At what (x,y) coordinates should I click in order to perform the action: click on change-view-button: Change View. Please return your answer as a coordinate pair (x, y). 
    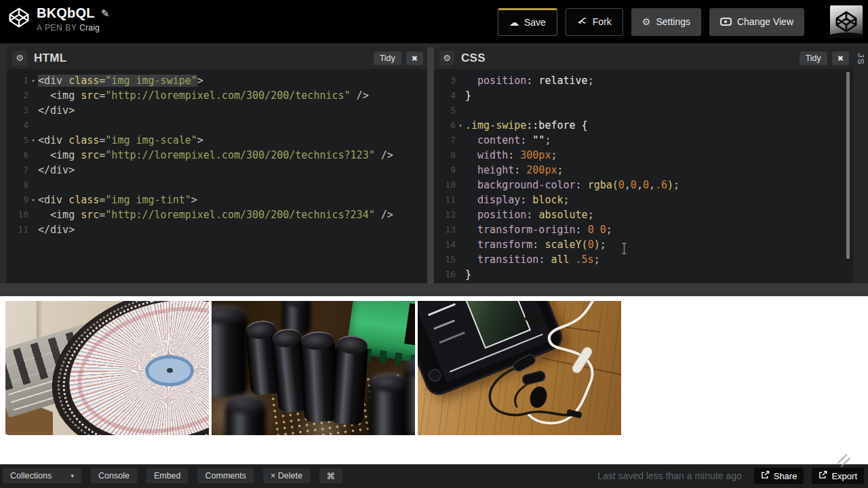
    Looking at the image, I should click on (757, 22).